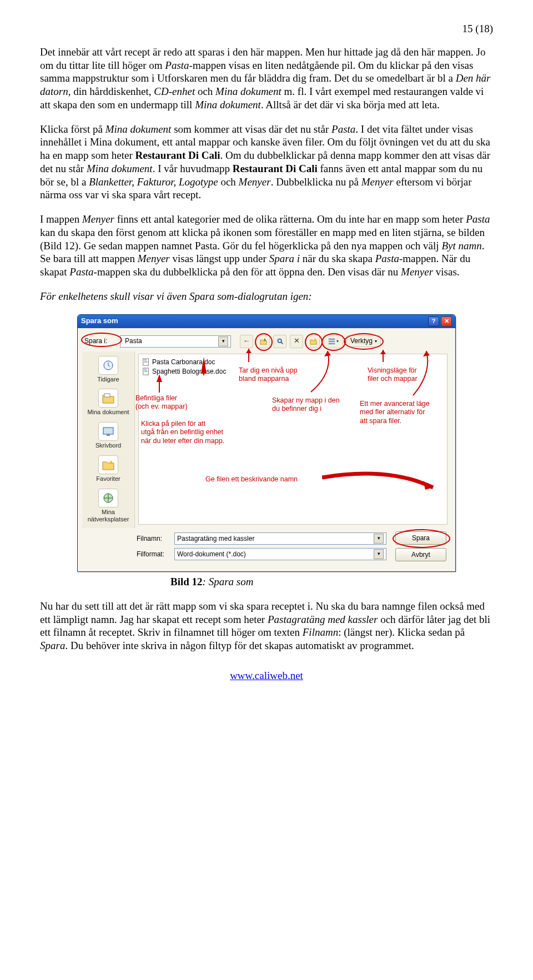  Describe the element at coordinates (215, 539) in the screenshot. I see `filename-value: Pastagratäng med kassler` at that location.